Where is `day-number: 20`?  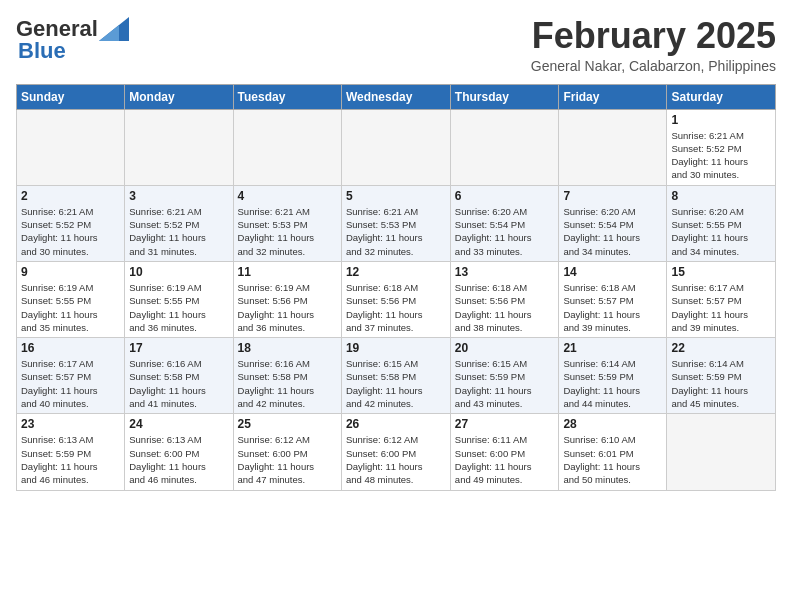 day-number: 20 is located at coordinates (505, 348).